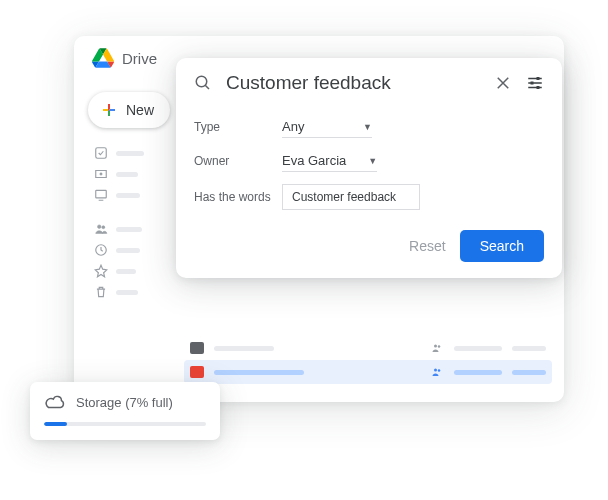  I want to click on folder-icon, so click(197, 348).